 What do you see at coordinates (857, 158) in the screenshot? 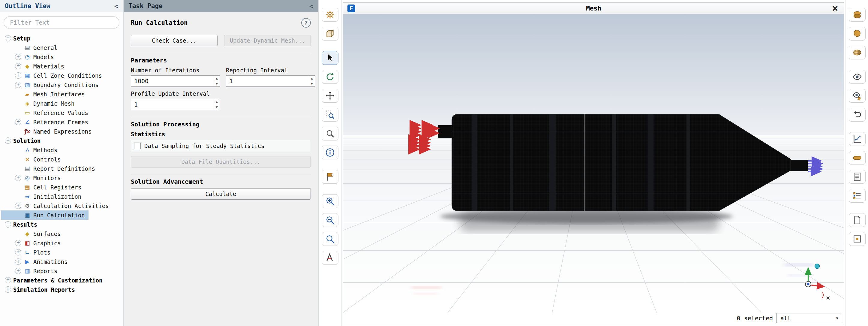
I see `pill-icon` at bounding box center [857, 158].